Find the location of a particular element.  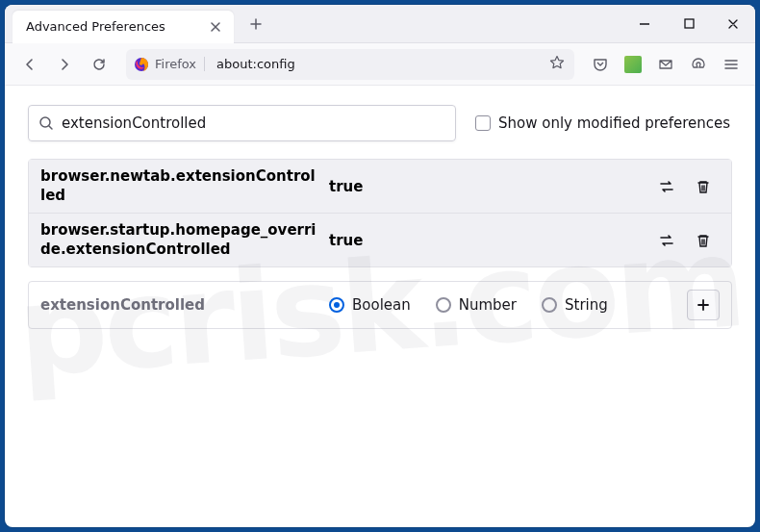

account-icon is located at coordinates (698, 64).